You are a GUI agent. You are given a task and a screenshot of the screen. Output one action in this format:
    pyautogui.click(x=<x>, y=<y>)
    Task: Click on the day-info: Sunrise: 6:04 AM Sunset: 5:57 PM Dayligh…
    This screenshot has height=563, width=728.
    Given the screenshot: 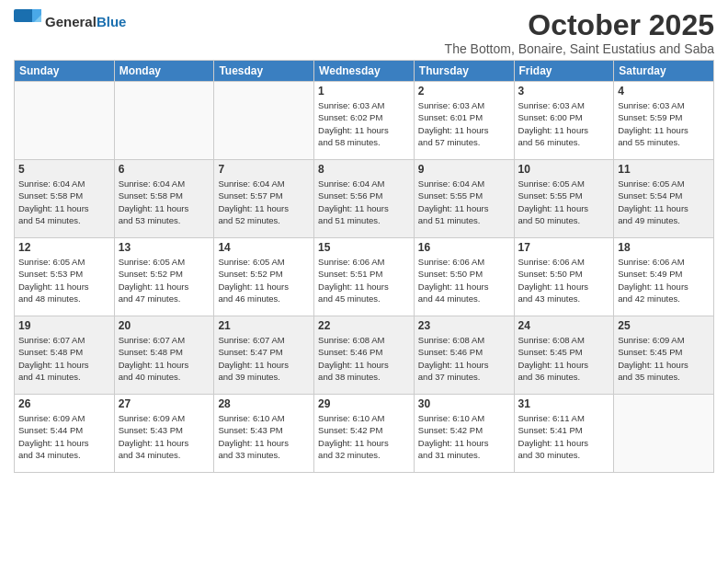 What is the action you would take?
    pyautogui.click(x=264, y=202)
    